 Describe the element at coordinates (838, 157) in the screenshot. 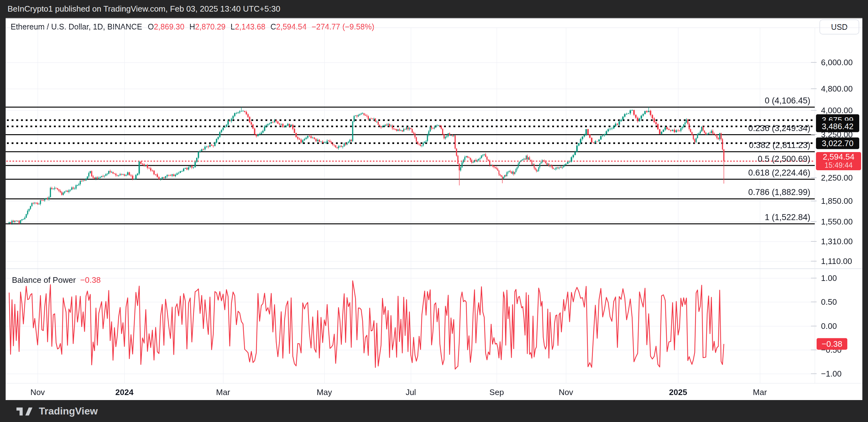

I see `last-price-value: 2,594.54` at that location.